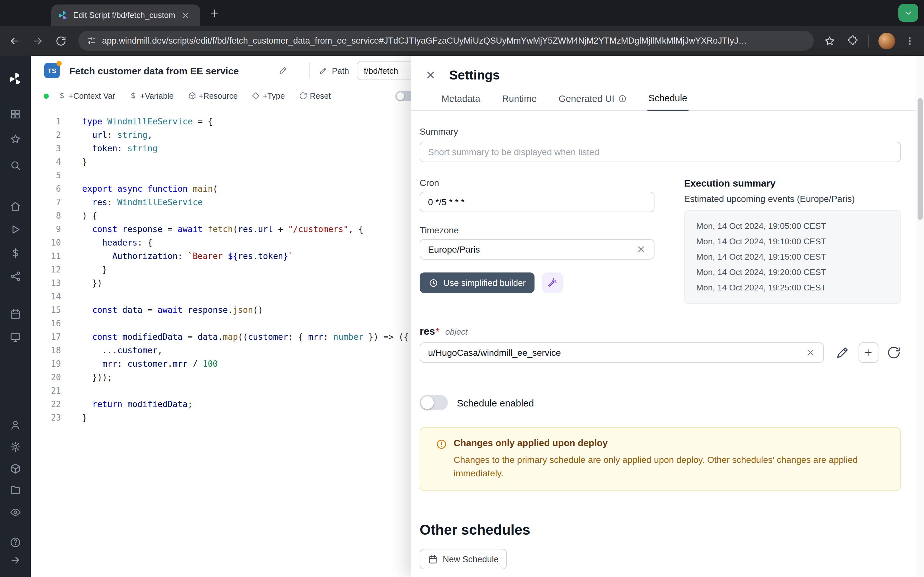 Image resolution: width=924 pixels, height=577 pixels. What do you see at coordinates (192, 96) in the screenshot?
I see `box-icon` at bounding box center [192, 96].